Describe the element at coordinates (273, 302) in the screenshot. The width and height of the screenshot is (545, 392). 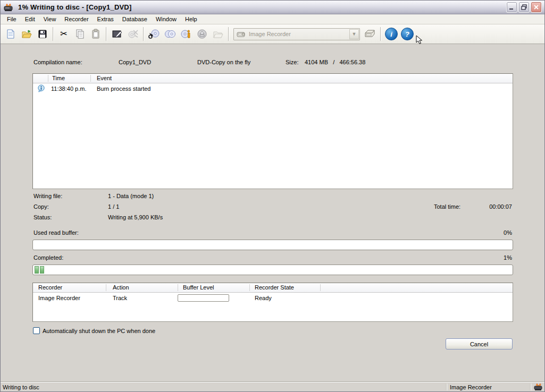
I see `recorder-table: Recorder Action Buffer Level Recorder St…` at that location.